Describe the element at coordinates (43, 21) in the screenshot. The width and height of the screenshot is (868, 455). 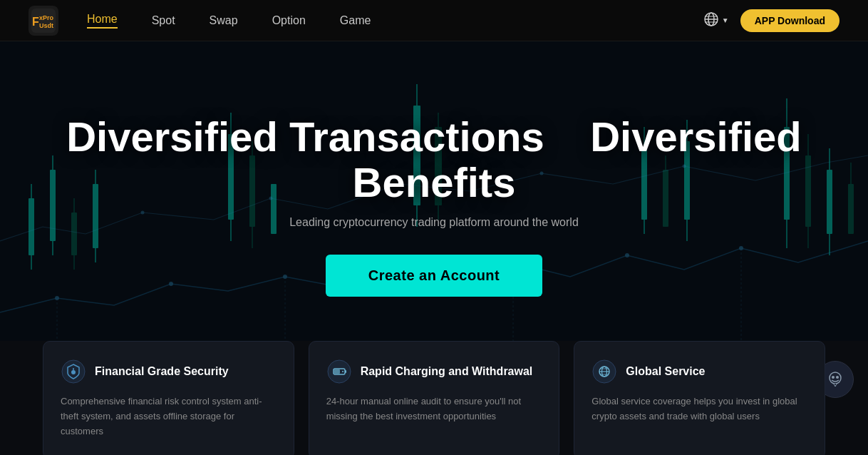
I see `logo-area: F xPro Usdt` at that location.